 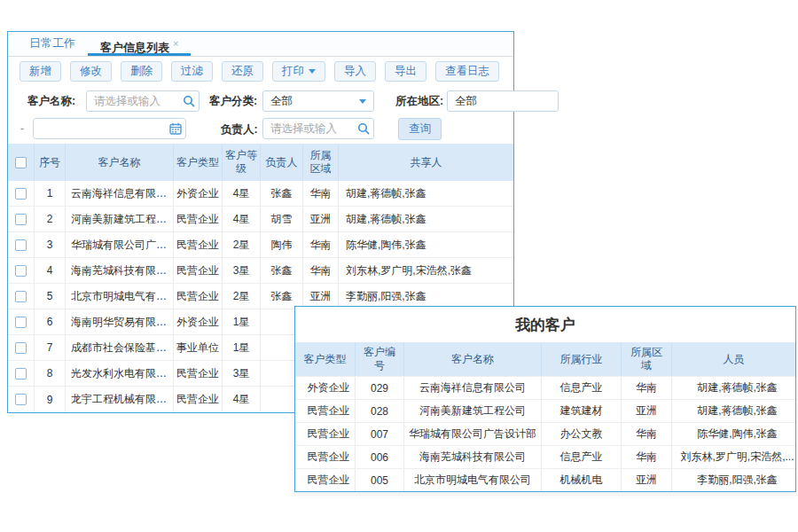 What do you see at coordinates (282, 245) in the screenshot?
I see `owner-link: 陶伟` at bounding box center [282, 245].